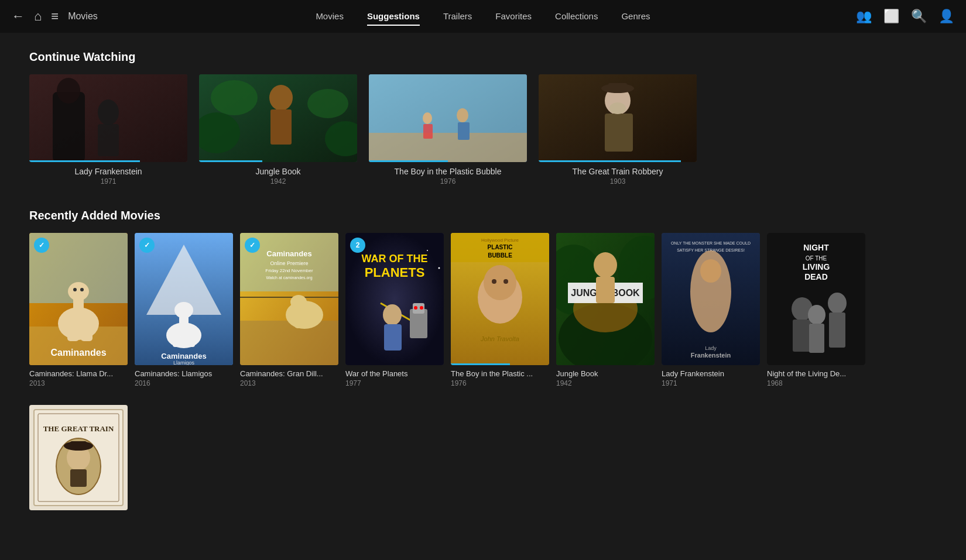  I want to click on cw-thumb-jungle-book, so click(278, 118).